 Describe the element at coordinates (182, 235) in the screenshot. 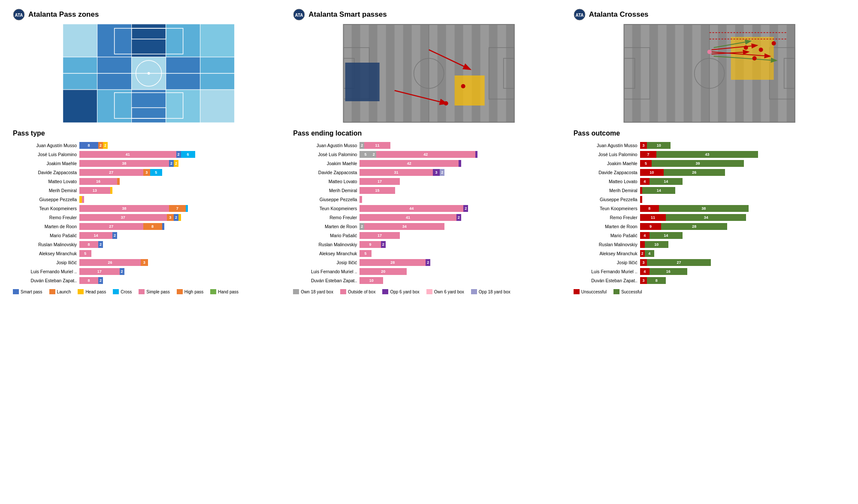

I see `bar-area: 142` at that location.